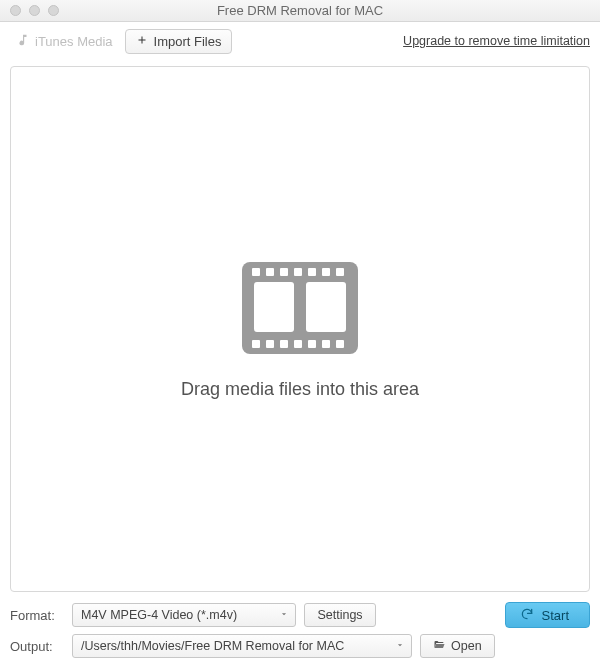 This screenshot has height=662, width=600. Describe the element at coordinates (37, 616) in the screenshot. I see `format-label: Format:` at that location.